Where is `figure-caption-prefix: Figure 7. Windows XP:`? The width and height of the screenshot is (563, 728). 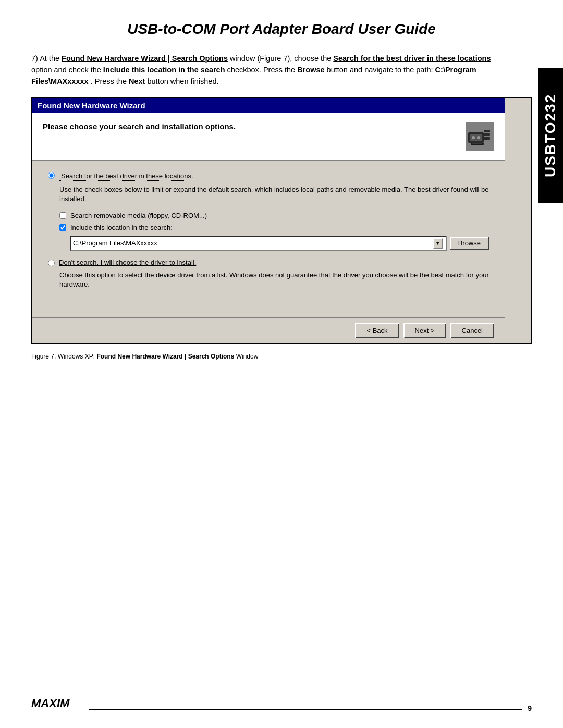 figure-caption-prefix: Figure 7. Windows XP: is located at coordinates (63, 356).